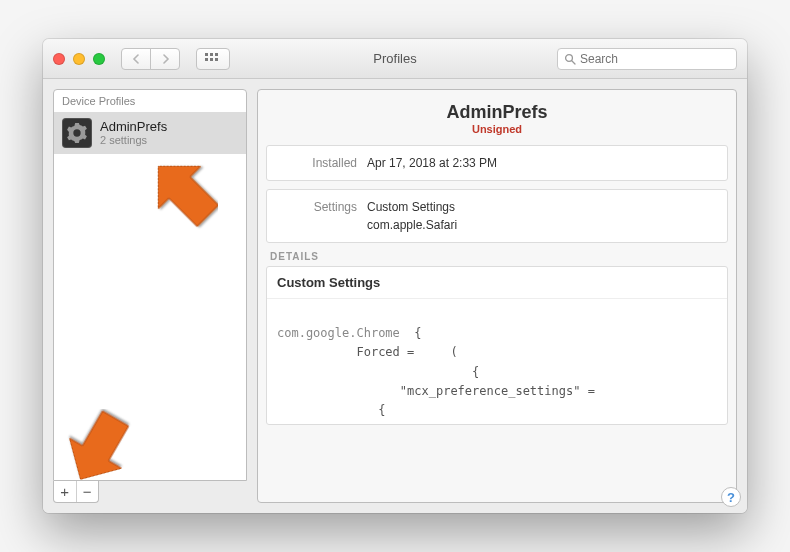 The image size is (790, 552). I want to click on profile-item-name: AdminPrefs, so click(134, 127).